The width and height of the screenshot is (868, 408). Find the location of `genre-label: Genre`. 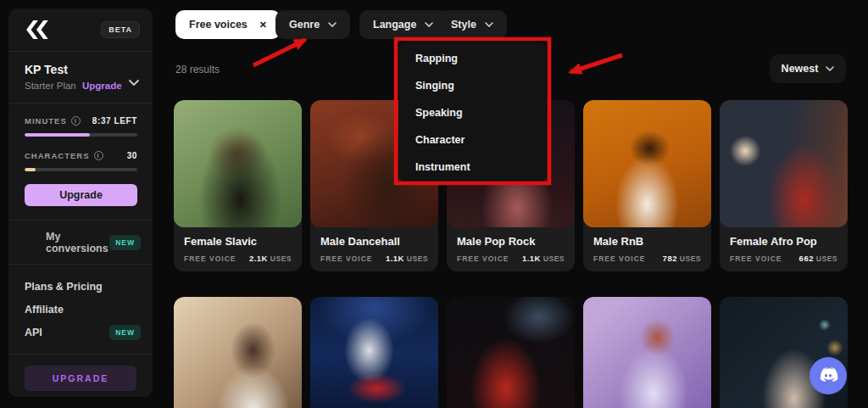

genre-label: Genre is located at coordinates (304, 25).